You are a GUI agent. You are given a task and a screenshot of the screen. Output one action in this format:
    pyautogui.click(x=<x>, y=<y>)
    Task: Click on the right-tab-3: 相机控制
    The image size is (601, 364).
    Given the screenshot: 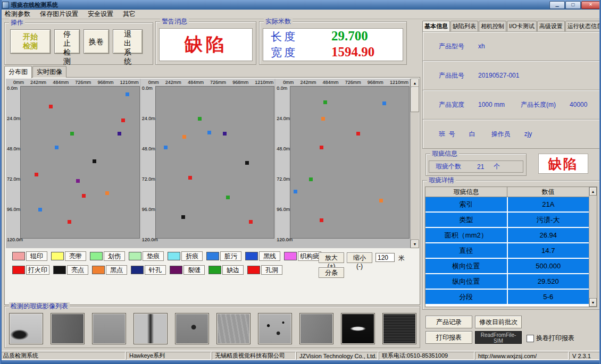 What is the action you would take?
    pyautogui.click(x=493, y=26)
    